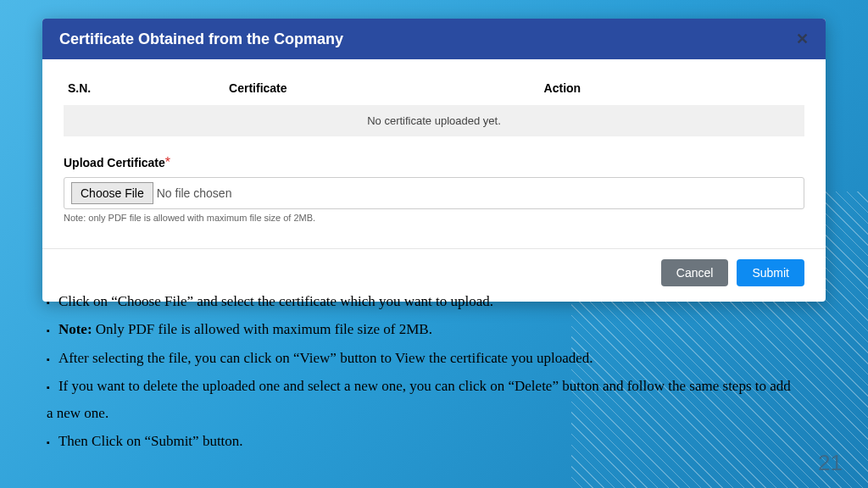  Describe the element at coordinates (424, 400) in the screenshot. I see `instruction-item: If you want to delete the uploaded one a…` at that location.